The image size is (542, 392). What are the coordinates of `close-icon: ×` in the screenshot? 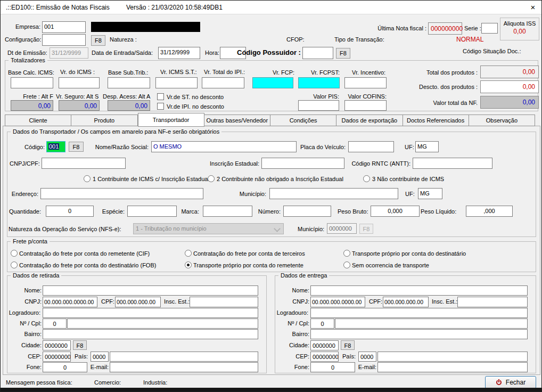 It's located at (533, 7).